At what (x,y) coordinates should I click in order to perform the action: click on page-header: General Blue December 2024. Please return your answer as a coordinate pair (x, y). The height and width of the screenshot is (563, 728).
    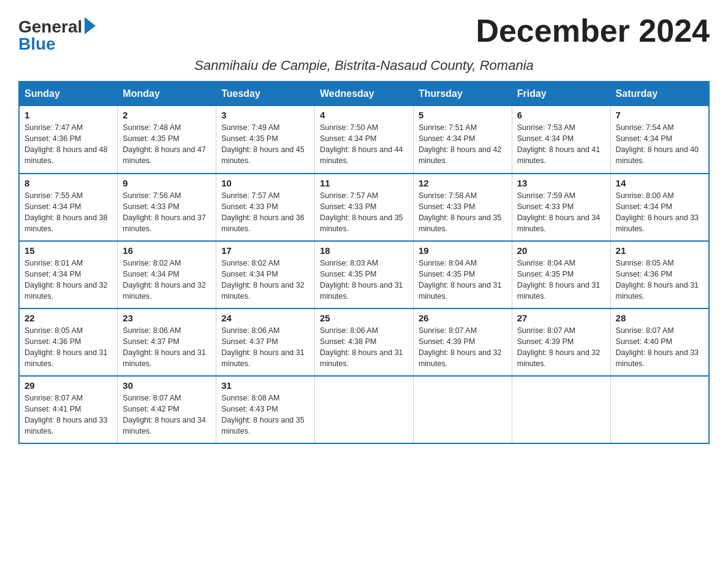
    Looking at the image, I should click on (364, 33).